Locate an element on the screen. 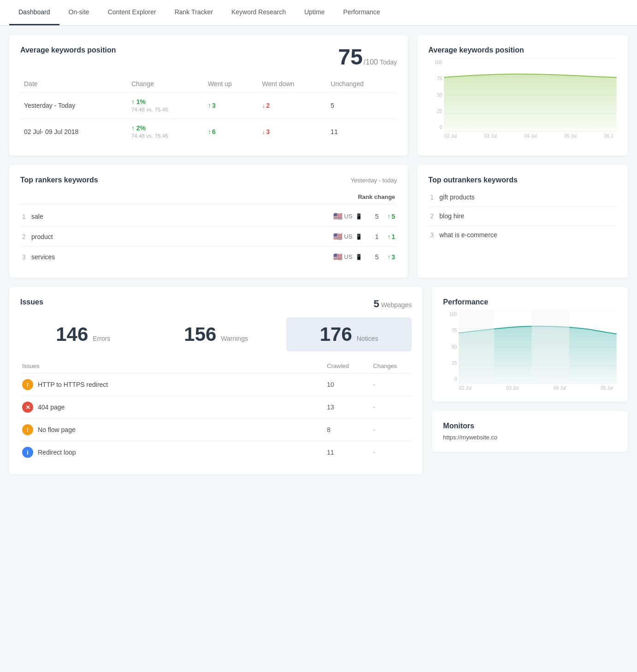 The height and width of the screenshot is (672, 637). avg-keywords-chart-title: Average keywords position is located at coordinates (523, 50).